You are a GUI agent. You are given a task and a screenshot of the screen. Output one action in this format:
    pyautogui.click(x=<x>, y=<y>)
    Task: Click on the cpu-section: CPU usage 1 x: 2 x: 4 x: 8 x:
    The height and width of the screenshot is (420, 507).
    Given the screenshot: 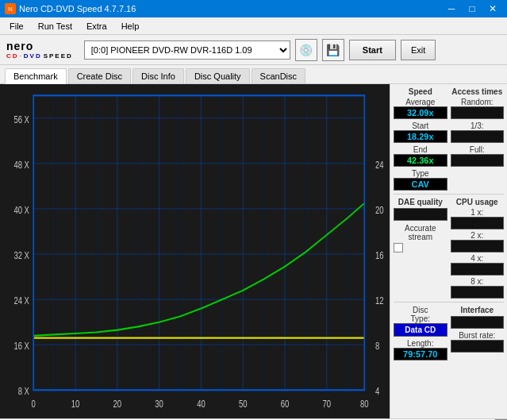 What is the action you would take?
    pyautogui.click(x=478, y=248)
    